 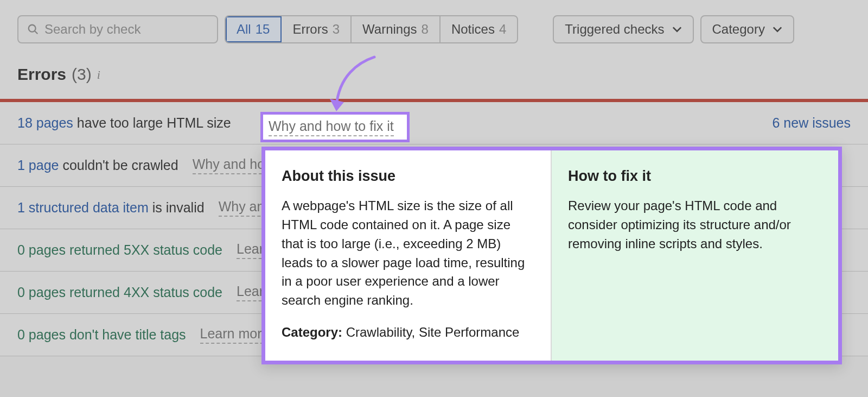 I want to click on tab-warnings: Warnings 8, so click(x=396, y=29).